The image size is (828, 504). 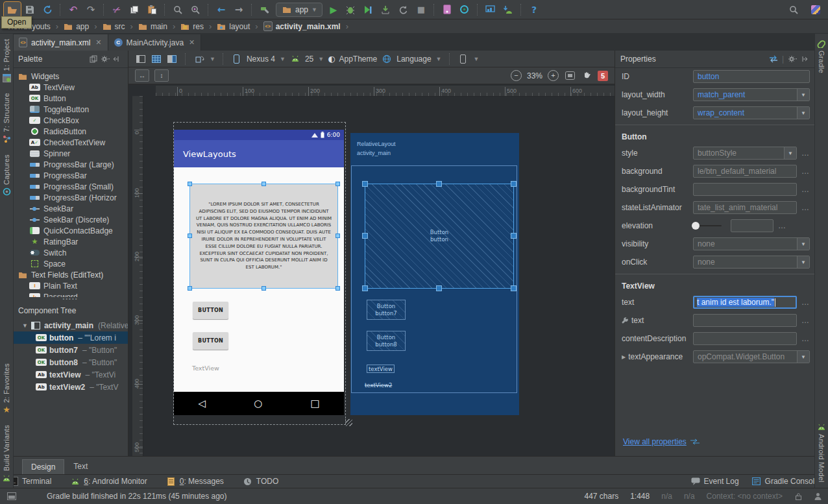 What do you see at coordinates (309, 59) in the screenshot?
I see `api-level-selector: 25` at bounding box center [309, 59].